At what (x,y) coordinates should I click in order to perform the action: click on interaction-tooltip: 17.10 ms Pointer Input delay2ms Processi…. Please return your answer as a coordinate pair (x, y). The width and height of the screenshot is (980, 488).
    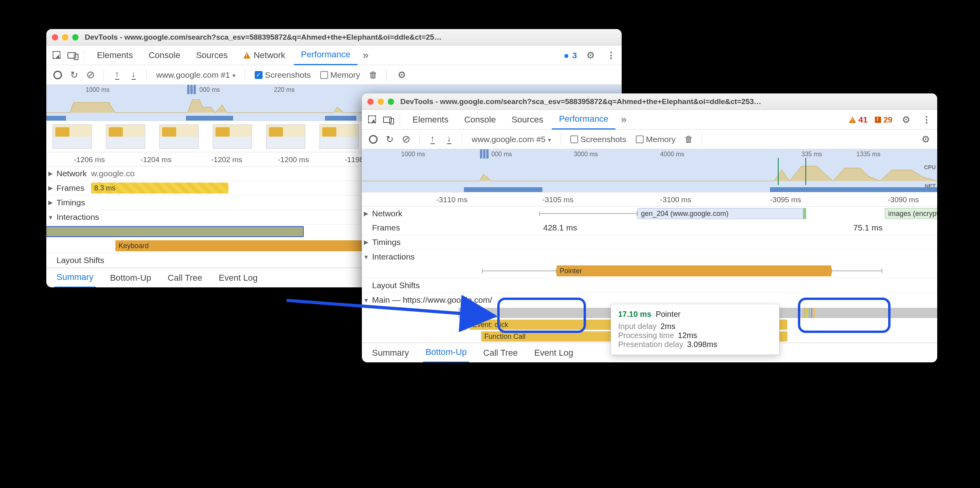
    Looking at the image, I should click on (695, 329).